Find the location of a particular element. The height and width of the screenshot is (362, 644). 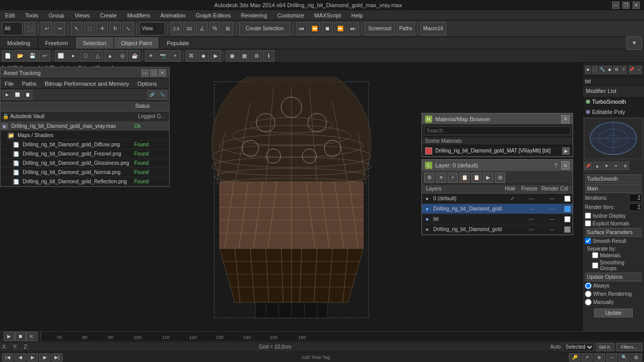

icon-cylinder: ⬡ is located at coordinates (85, 56).